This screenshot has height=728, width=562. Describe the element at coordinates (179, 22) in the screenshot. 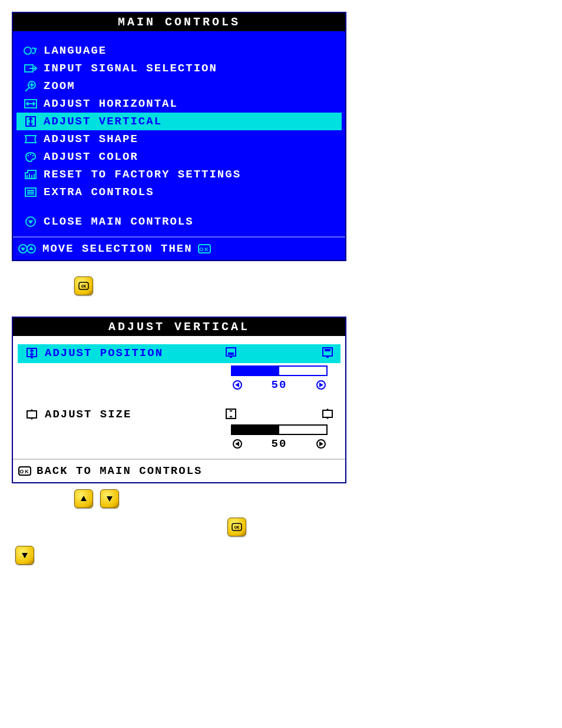

I see `main-title: MAIN CONTROLS` at that location.